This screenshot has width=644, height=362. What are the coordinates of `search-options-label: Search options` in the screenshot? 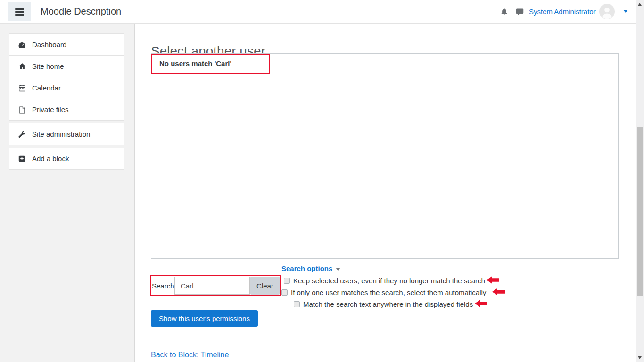 It's located at (307, 269).